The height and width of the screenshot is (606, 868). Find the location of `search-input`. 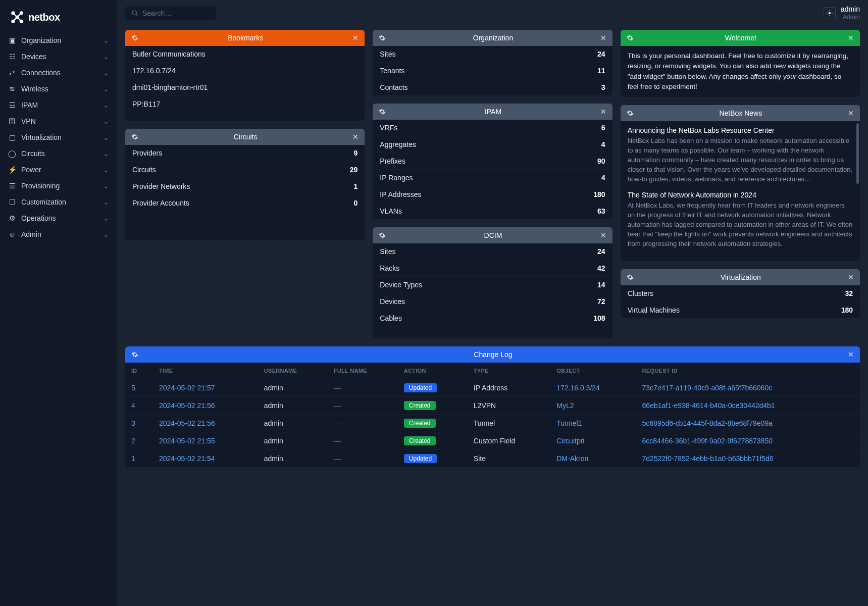

search-input is located at coordinates (176, 13).